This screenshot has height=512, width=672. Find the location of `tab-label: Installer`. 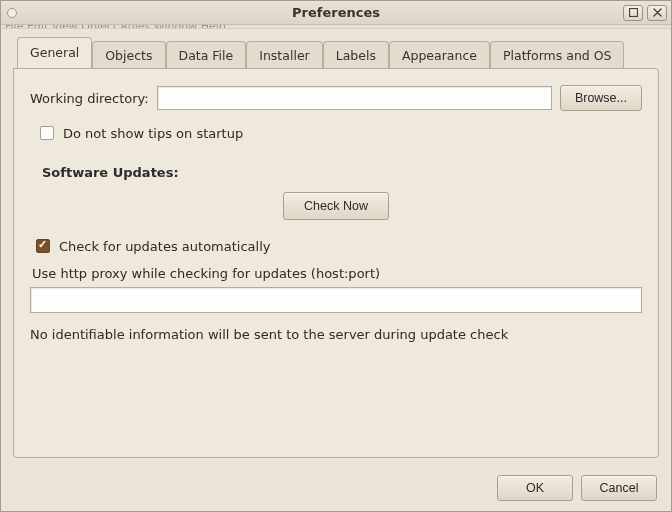

tab-label: Installer is located at coordinates (284, 56).